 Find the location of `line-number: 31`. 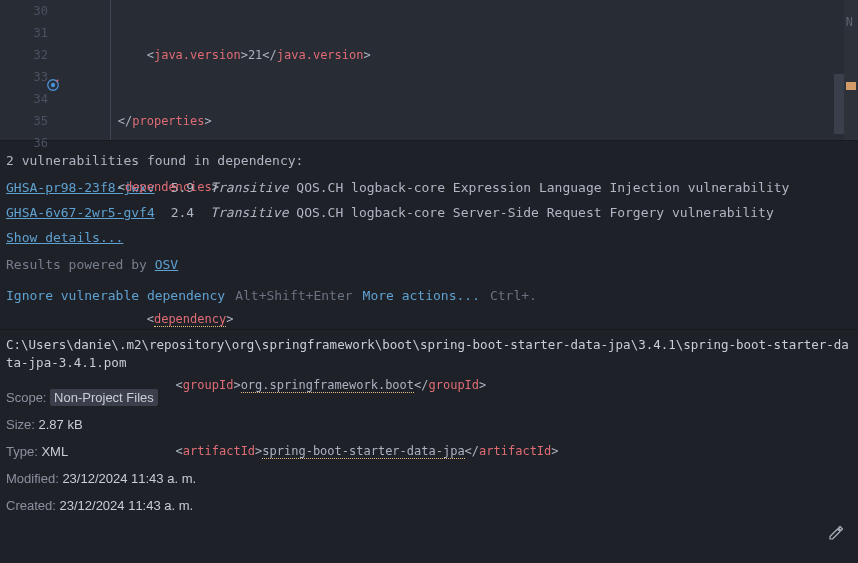

line-number: 31 is located at coordinates (24, 33).